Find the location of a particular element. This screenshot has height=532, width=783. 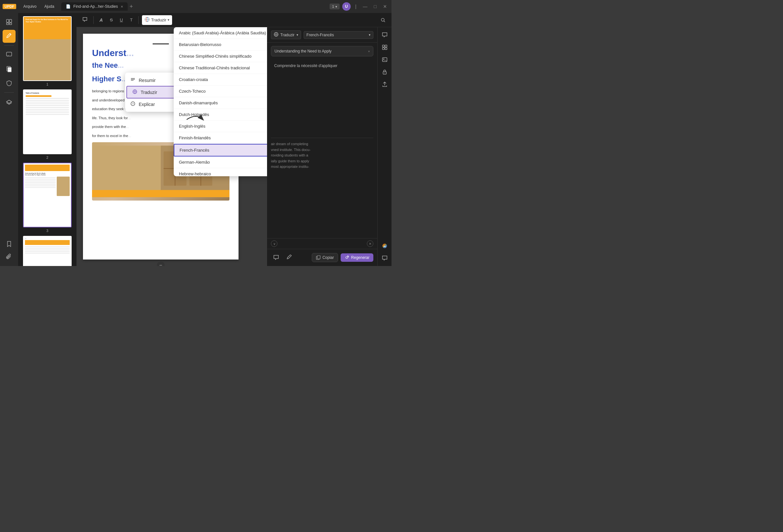

thumbnail-3: Understanding the Need to ApplyInternati… is located at coordinates (47, 197).